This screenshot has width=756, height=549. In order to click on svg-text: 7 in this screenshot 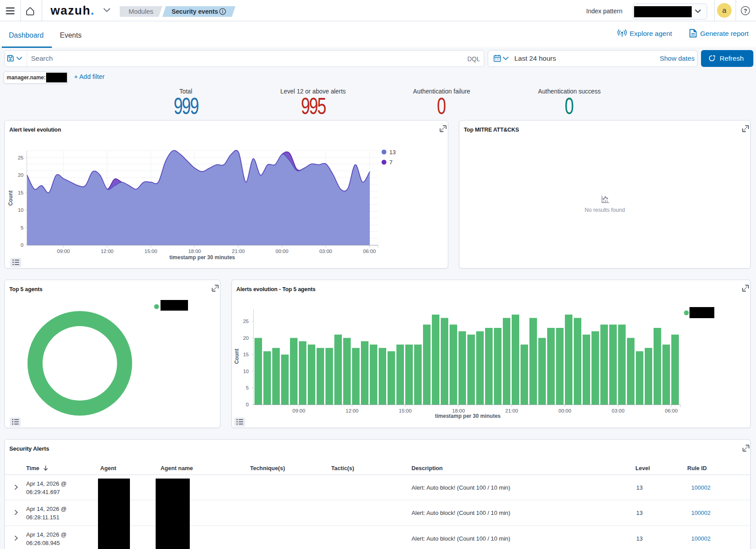, I will do `click(391, 162)`.